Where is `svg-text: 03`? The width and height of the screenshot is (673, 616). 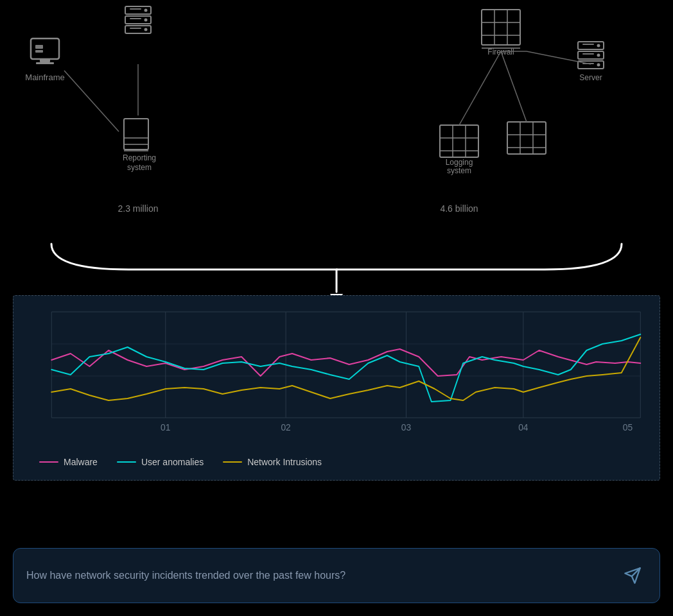
svg-text: 03 is located at coordinates (406, 427).